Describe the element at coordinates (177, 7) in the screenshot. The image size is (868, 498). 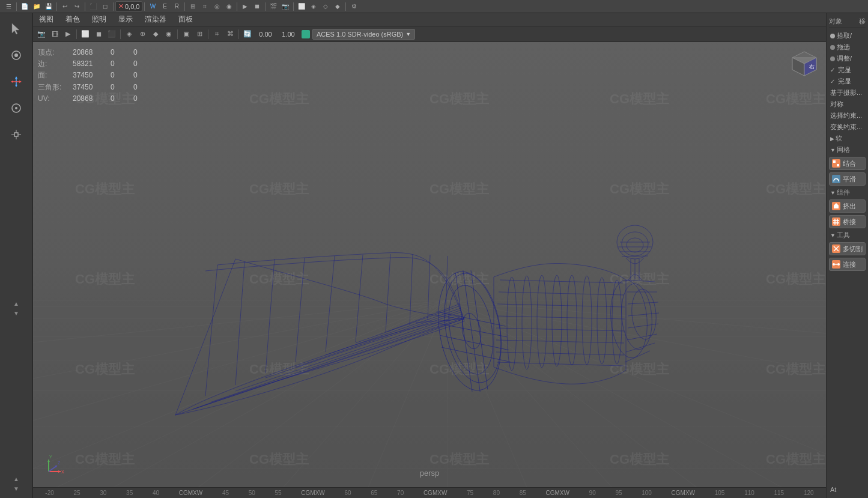
I see `toolbar-icon-scale: R` at that location.